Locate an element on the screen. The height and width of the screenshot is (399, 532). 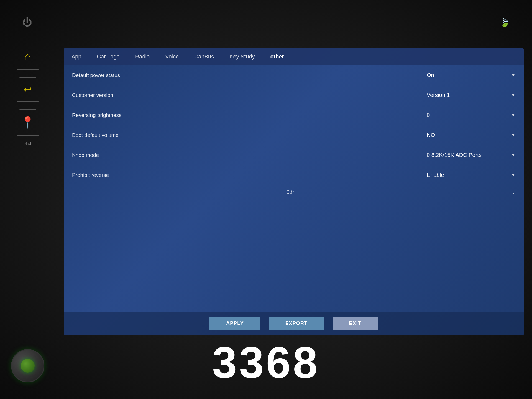
setting-value-reversing-brightness: 0 is located at coordinates (428, 115).